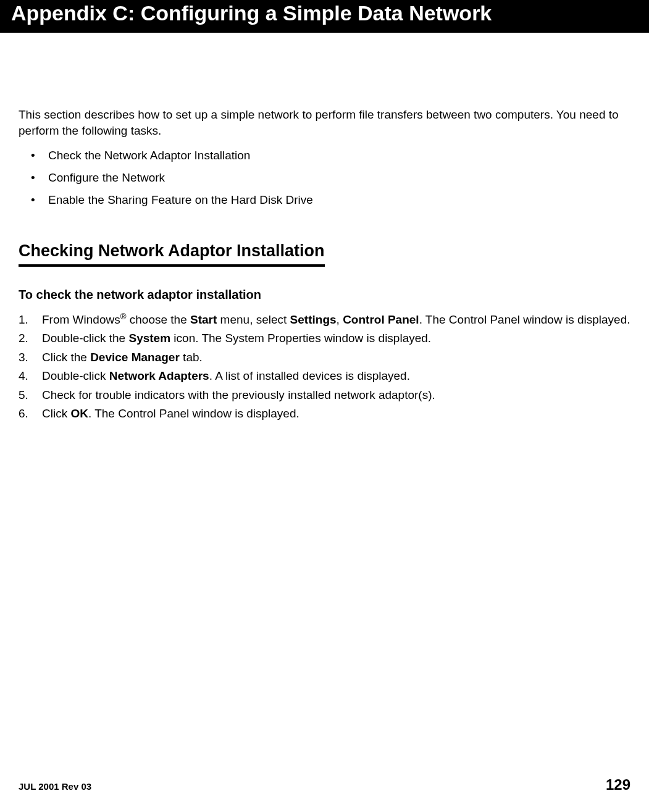 Image resolution: width=649 pixels, height=812 pixels. What do you see at coordinates (340, 200) in the screenshot?
I see `list-item: Enable the Sharing Feature on the Hard D…` at bounding box center [340, 200].